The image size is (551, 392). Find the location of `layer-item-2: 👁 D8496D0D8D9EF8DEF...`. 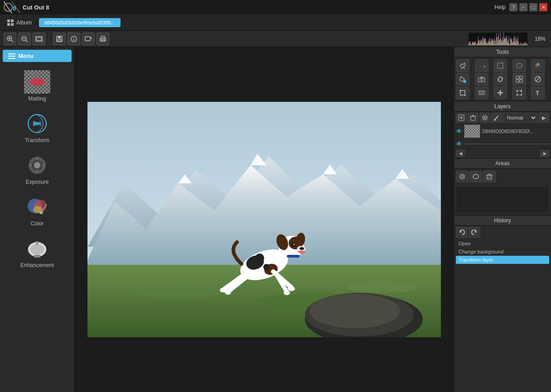

layer-item-2: 👁 D8496D0D8D9EF8DEF... is located at coordinates (503, 144).